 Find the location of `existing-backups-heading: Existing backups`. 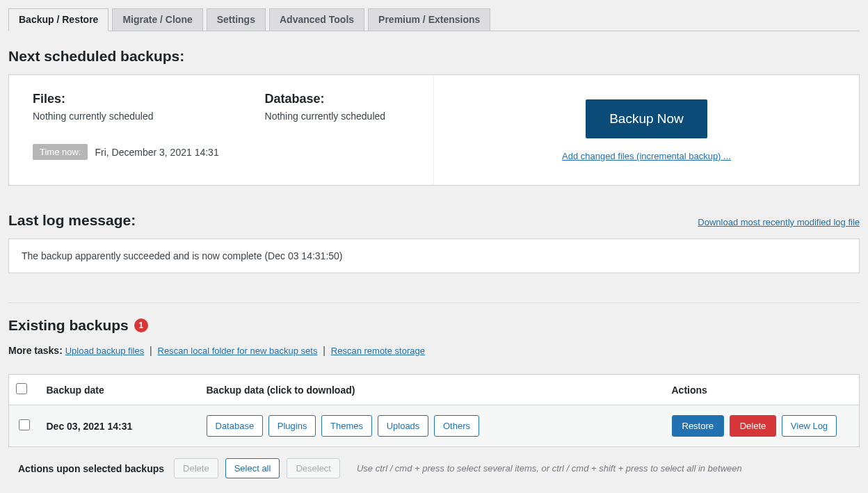

existing-backups-heading: Existing backups is located at coordinates (68, 325).